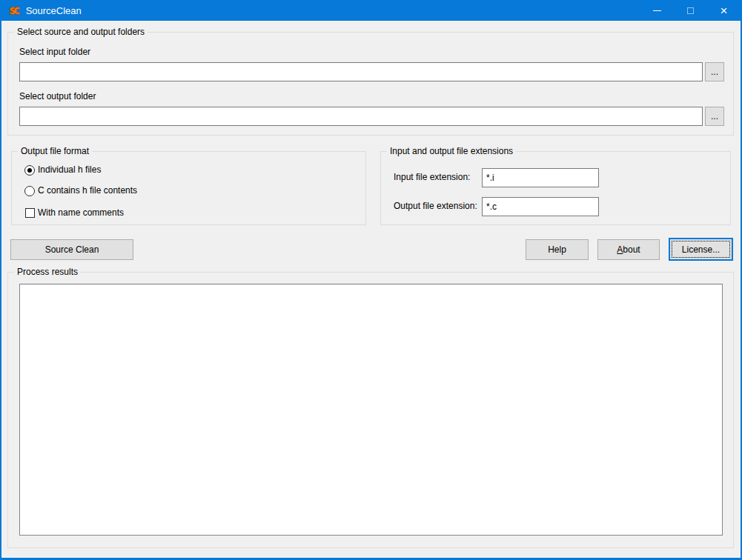  Describe the element at coordinates (540, 178) in the screenshot. I see `input-extension-field` at that location.